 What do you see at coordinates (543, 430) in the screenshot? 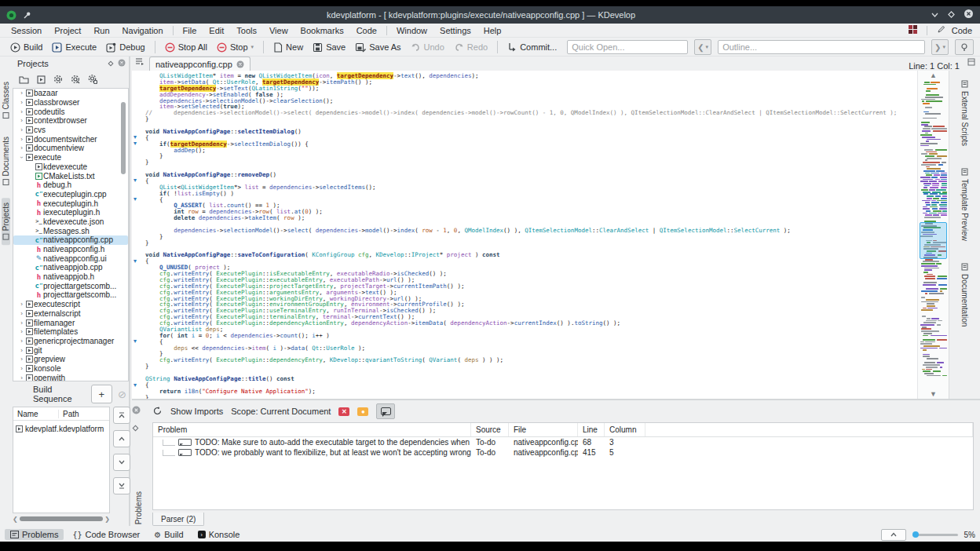
I see `col-file: File` at bounding box center [543, 430].